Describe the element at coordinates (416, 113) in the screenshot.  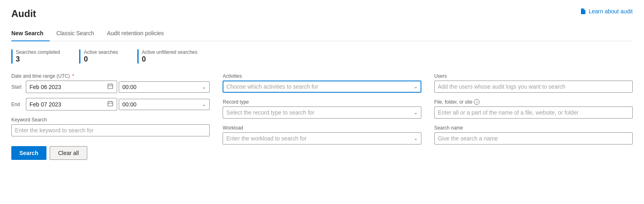
I see `chevron-down-icon-record-type: ⌄` at that location.